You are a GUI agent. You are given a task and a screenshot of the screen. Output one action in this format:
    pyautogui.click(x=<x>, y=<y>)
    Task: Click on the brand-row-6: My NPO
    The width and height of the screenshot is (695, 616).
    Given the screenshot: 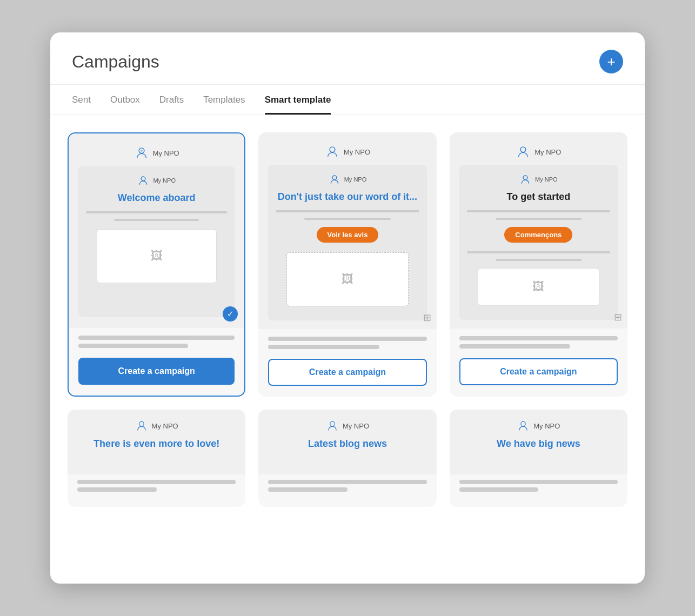 What is the action you would take?
    pyautogui.click(x=538, y=426)
    